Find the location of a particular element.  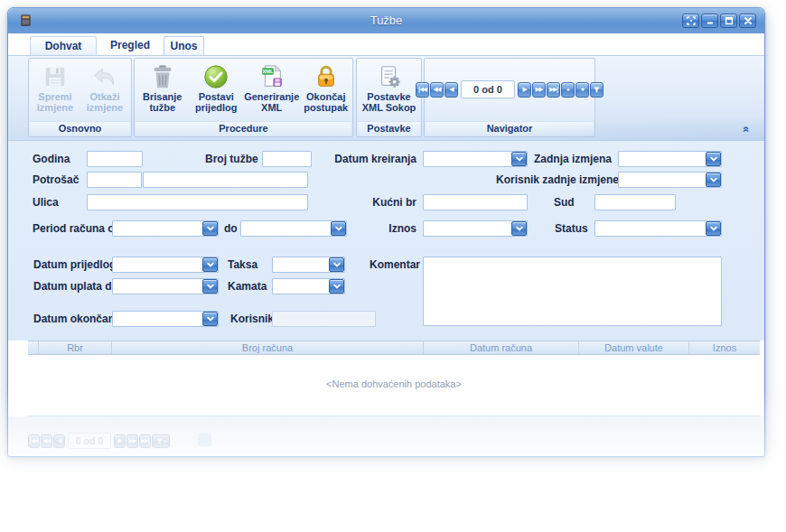

generiranje-xml-button: XML Generiranje XML is located at coordinates (271, 90).